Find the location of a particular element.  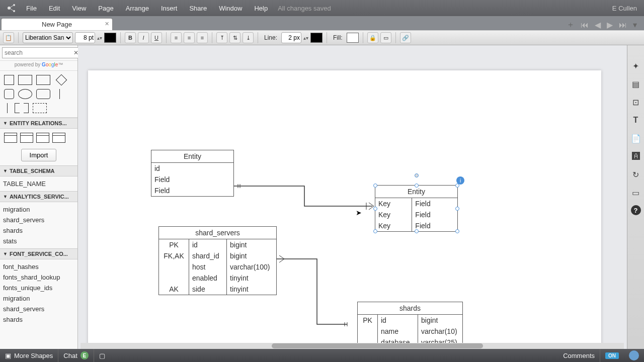

menu-view: View is located at coordinates (79, 8).